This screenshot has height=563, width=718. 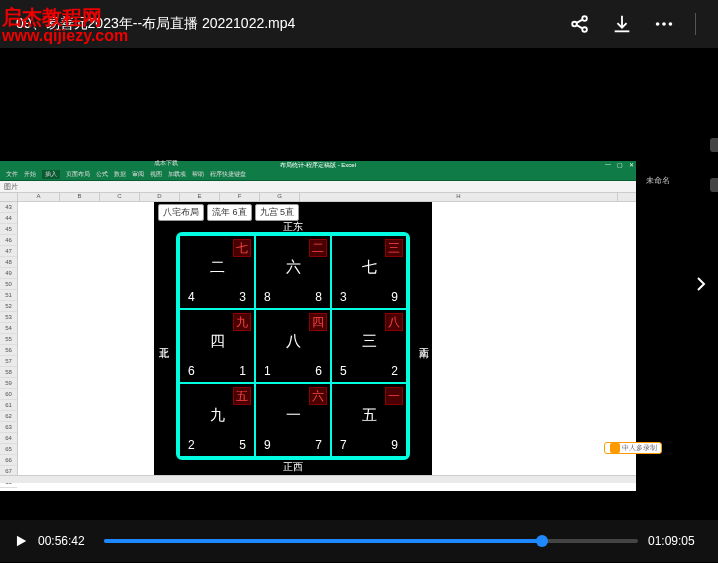 What do you see at coordinates (608, 164) in the screenshot?
I see `minimize-icon: —` at bounding box center [608, 164].